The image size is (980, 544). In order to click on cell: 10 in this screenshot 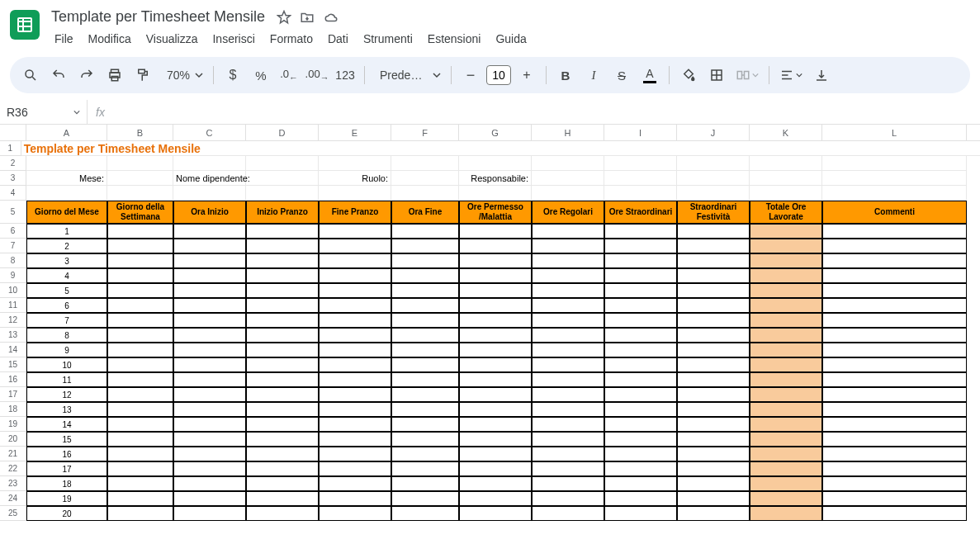, I will do `click(67, 365)`.